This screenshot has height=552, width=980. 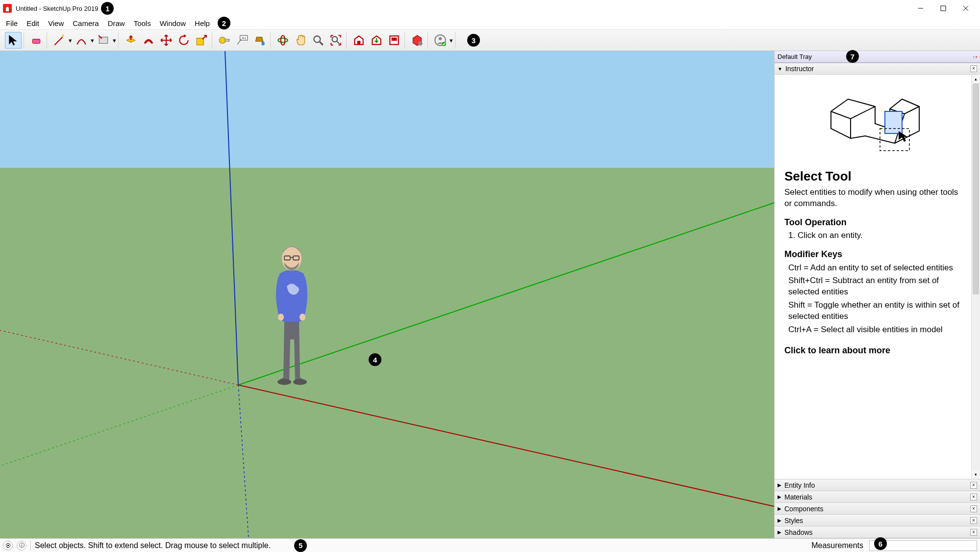 What do you see at coordinates (921, 8) in the screenshot?
I see `minimize-button` at bounding box center [921, 8].